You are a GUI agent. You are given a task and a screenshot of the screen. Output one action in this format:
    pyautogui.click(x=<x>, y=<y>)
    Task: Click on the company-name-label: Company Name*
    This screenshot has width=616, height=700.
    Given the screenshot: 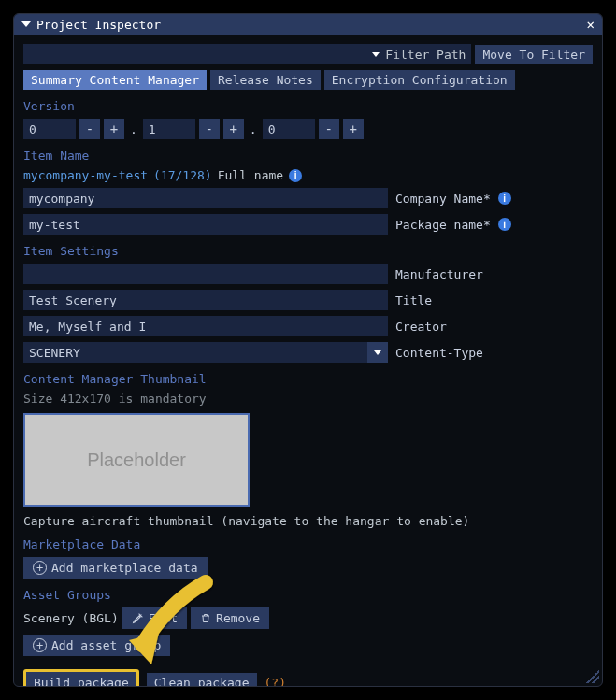 What is the action you would take?
    pyautogui.click(x=443, y=198)
    